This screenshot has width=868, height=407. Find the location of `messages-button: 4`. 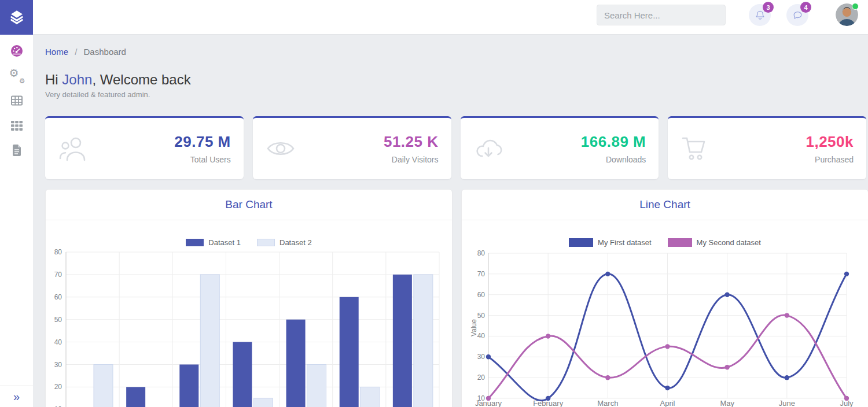

messages-button: 4 is located at coordinates (797, 15).